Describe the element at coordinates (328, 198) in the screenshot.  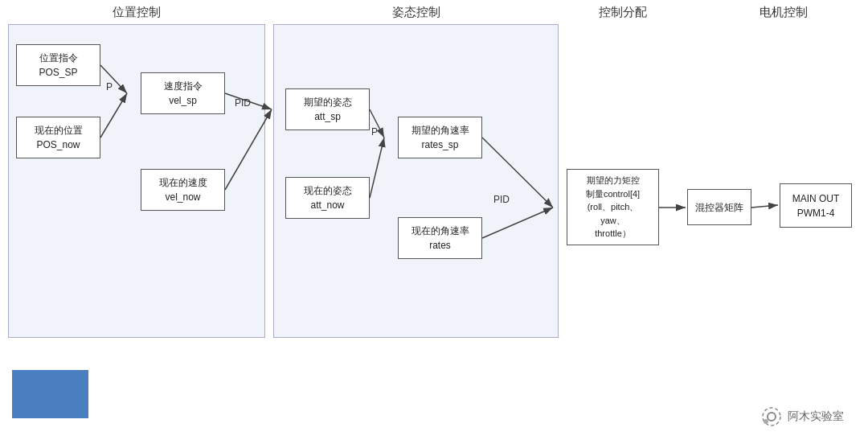
I see `box-att-now: 现在的姿态 att_now` at that location.